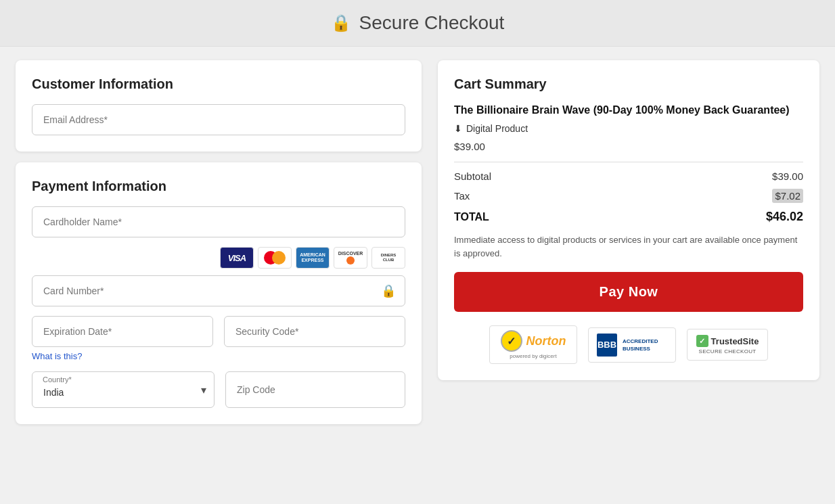  I want to click on zip-code-field, so click(315, 390).